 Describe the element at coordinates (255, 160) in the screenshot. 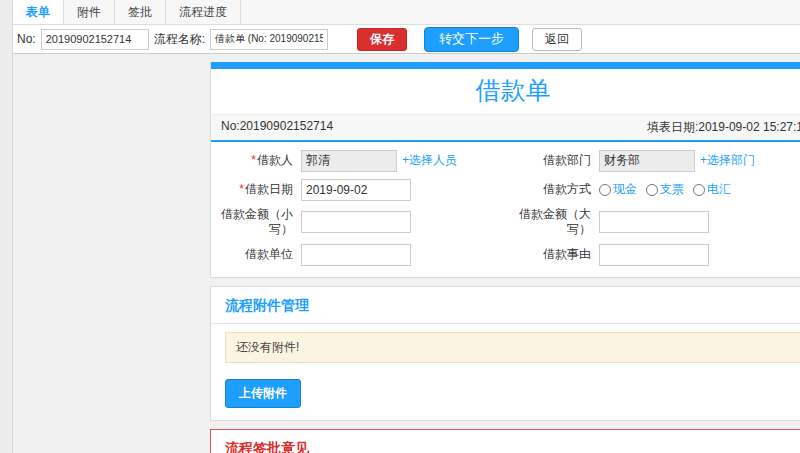

I see `borrower-label: *借款人` at that location.